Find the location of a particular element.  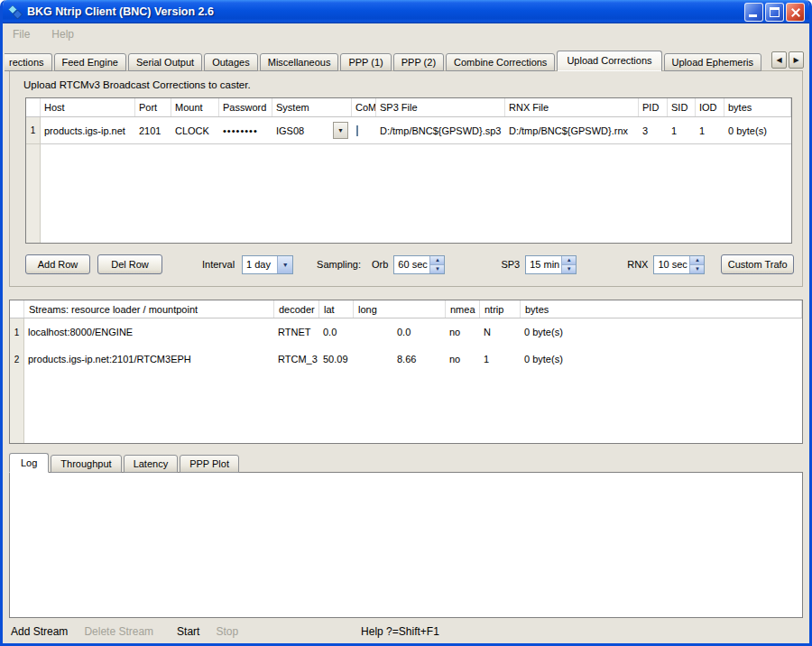

column-header-mount: Mount is located at coordinates (195, 107).